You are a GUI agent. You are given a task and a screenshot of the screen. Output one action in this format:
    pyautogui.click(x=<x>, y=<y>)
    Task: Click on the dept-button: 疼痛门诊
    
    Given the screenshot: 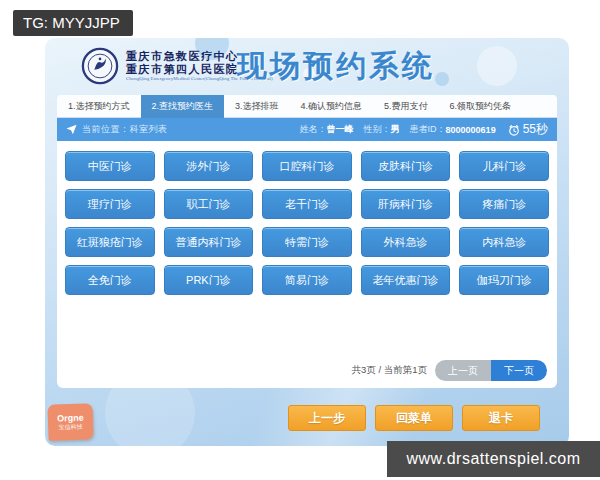 What is the action you would take?
    pyautogui.click(x=504, y=204)
    